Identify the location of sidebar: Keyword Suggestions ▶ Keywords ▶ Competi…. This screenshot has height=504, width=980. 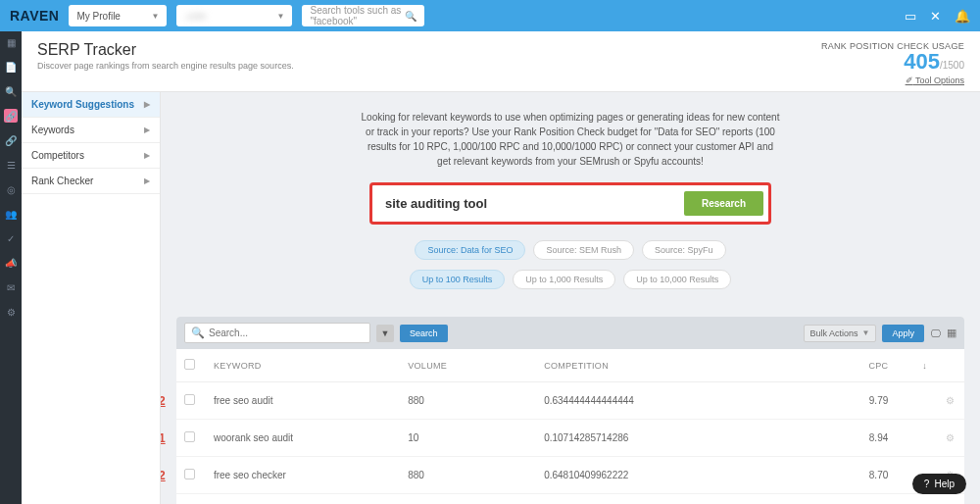
(91, 298).